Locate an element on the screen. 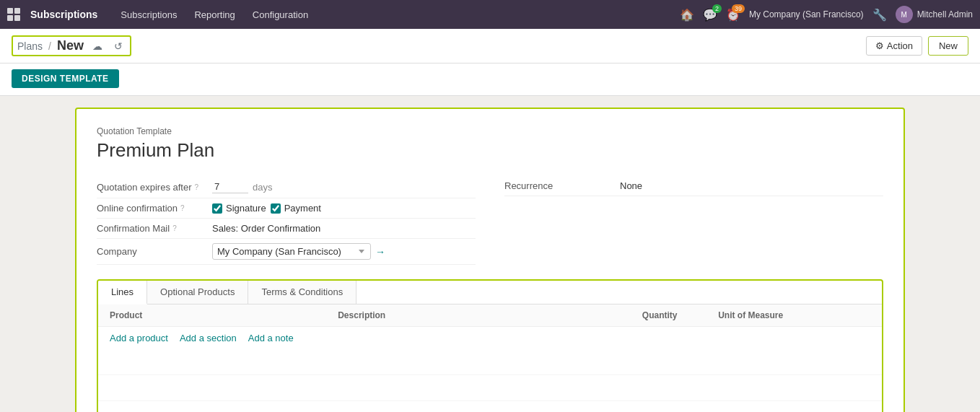  topnav-right: 🏠 💬 2 ⏰ 39 My Company (San Francisco) 🔧 … is located at coordinates (826, 14).